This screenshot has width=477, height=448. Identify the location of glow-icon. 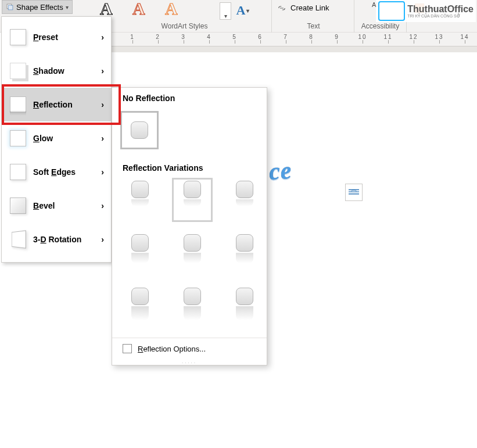
(18, 138).